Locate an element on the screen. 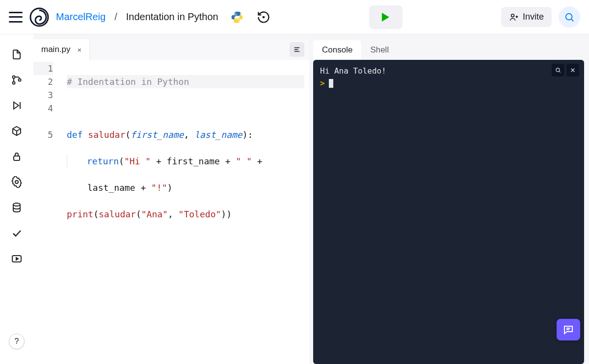 Image resolution: width=589 pixels, height=364 pixels. chat-button is located at coordinates (568, 330).